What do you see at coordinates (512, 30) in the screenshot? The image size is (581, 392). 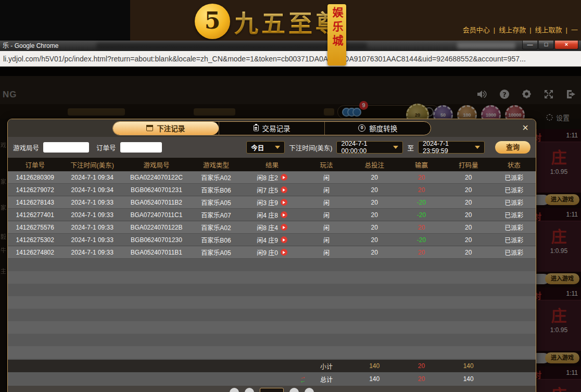 I see `nav-online-deposit: 线上存款` at bounding box center [512, 30].